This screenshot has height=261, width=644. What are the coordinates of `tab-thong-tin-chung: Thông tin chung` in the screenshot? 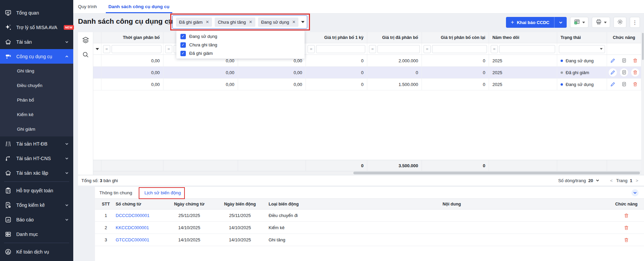 It's located at (116, 193).